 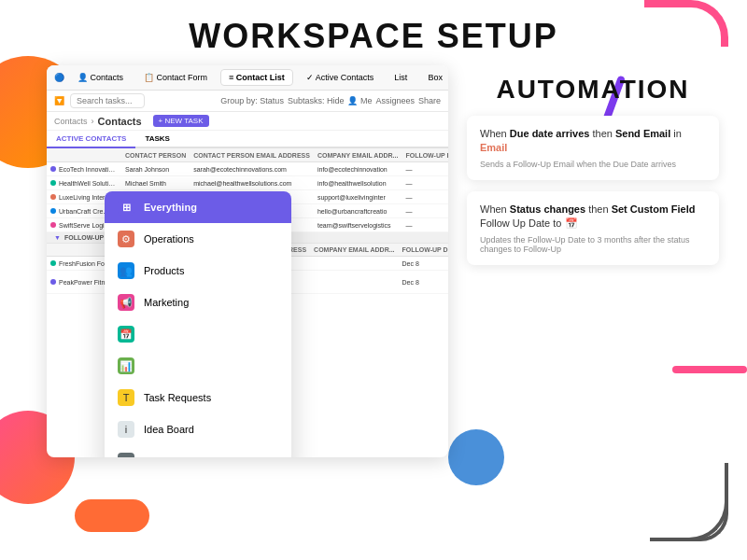 What do you see at coordinates (60, 101) in the screenshot?
I see `filter-icon: 🔽` at bounding box center [60, 101].